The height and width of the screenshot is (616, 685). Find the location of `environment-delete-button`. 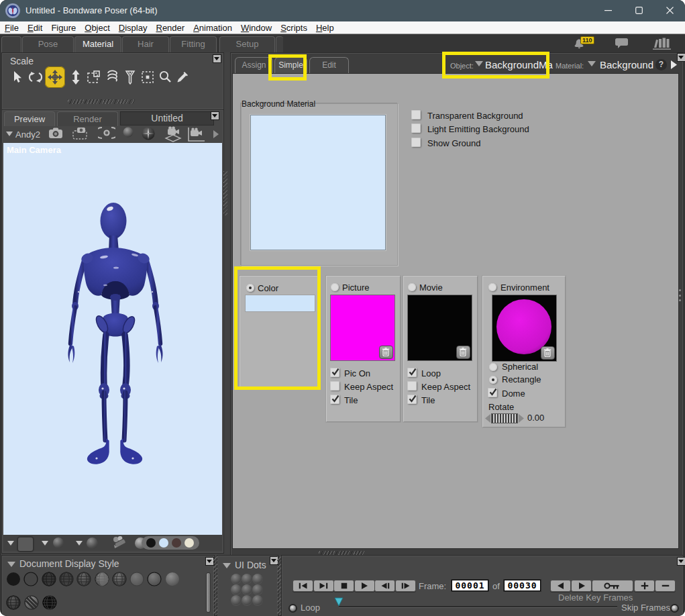

environment-delete-button is located at coordinates (547, 353).